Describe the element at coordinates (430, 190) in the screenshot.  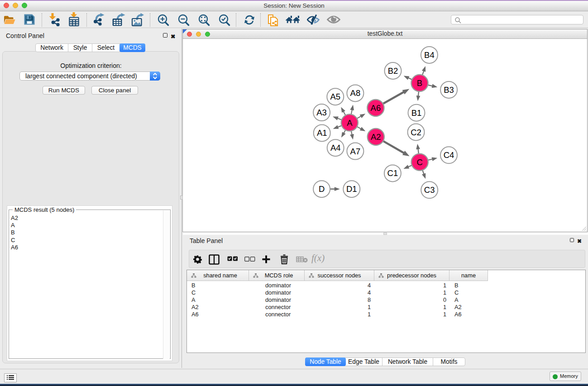
I see `svg-text: C3` at that location.